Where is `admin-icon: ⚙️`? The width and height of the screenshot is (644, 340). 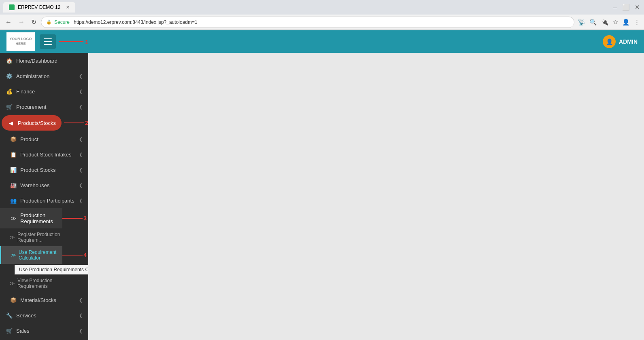
admin-icon: ⚙️ is located at coordinates (9, 76).